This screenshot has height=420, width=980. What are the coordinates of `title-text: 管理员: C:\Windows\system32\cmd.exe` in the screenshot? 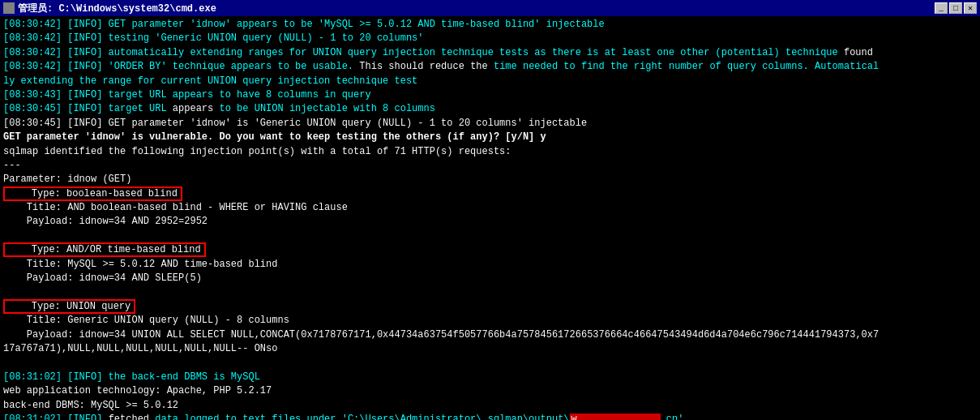 It's located at (117, 8).